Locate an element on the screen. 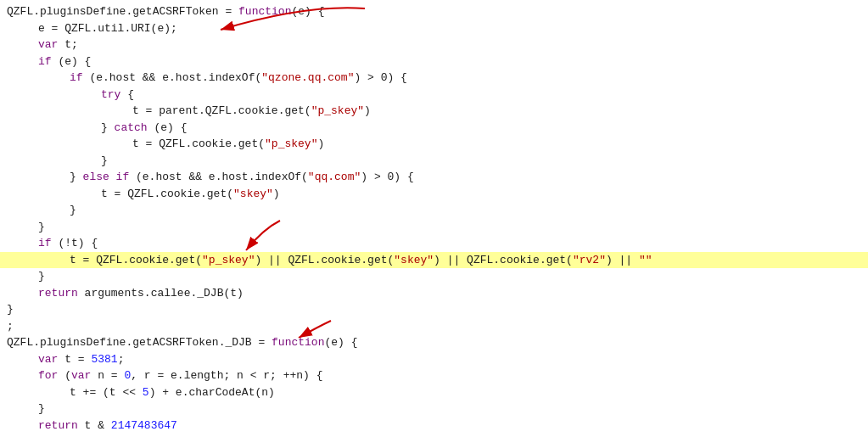  token-string: "qq.com" is located at coordinates (334, 177).